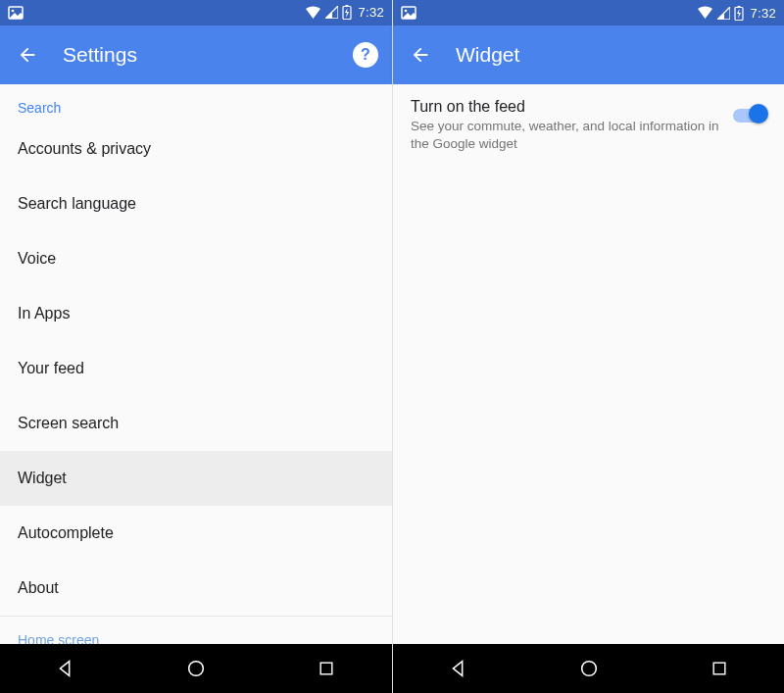  What do you see at coordinates (588, 124) in the screenshot?
I see `toggle-row-turn-on-feed: Turn on the feed See your commute, weath…` at bounding box center [588, 124].